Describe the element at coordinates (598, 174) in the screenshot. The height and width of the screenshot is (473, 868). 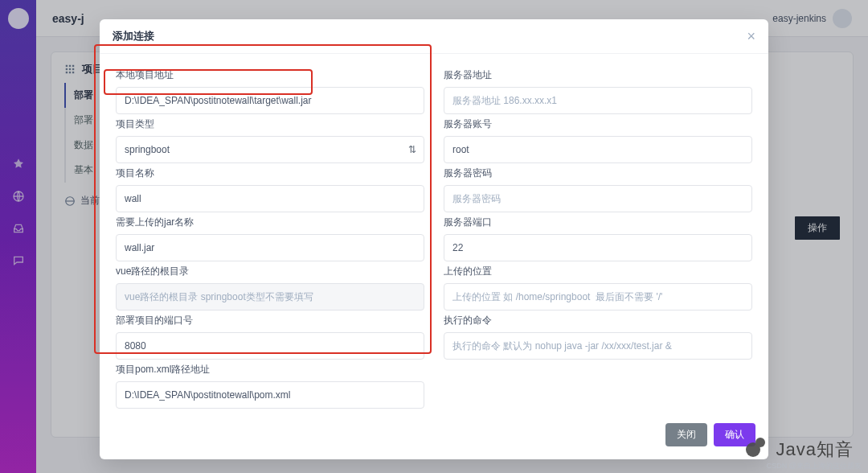
I see `server-pass-label: 服务器密码` at that location.